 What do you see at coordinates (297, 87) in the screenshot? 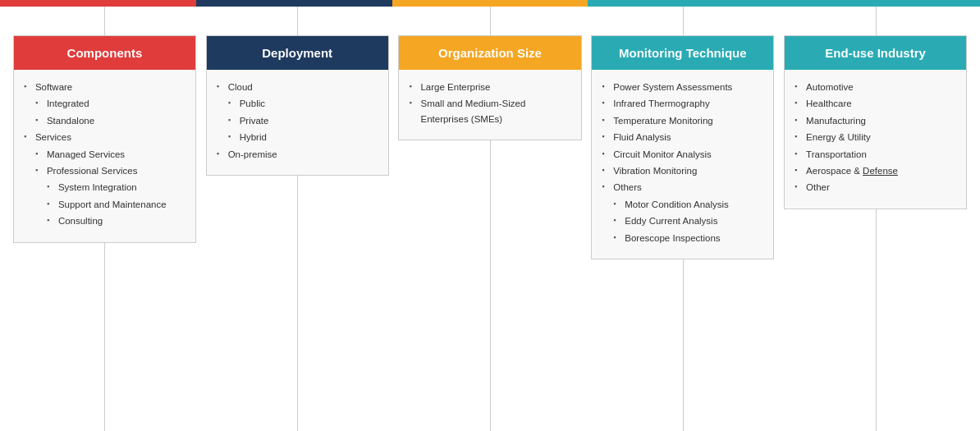
I see `list-item: ▪Cloud` at bounding box center [297, 87].